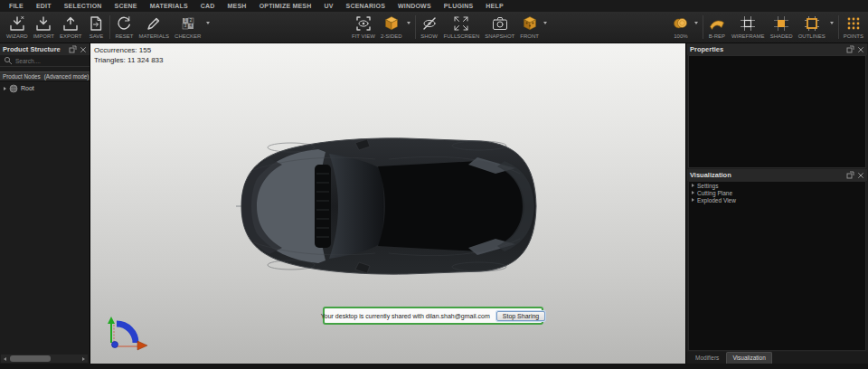 The width and height of the screenshot is (868, 369). I want to click on stop-sharing-button: Stop Sharing, so click(521, 317).